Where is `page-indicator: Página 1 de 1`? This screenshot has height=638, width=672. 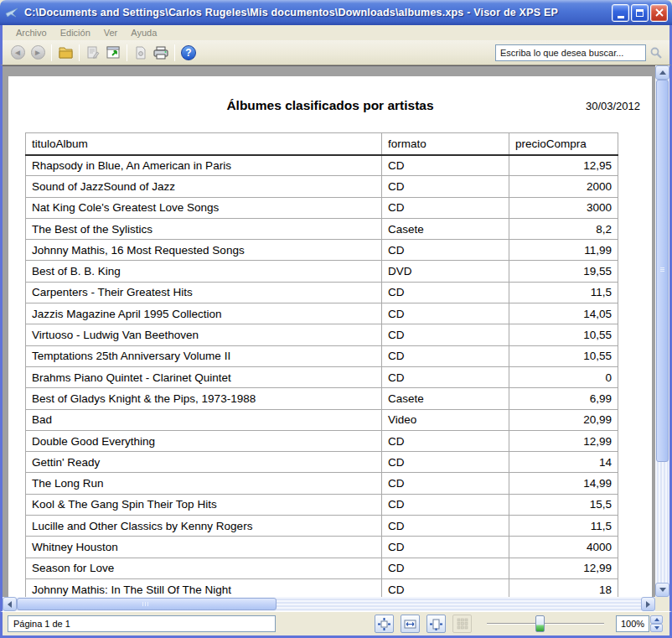 page-indicator: Página 1 de 1 is located at coordinates (142, 624).